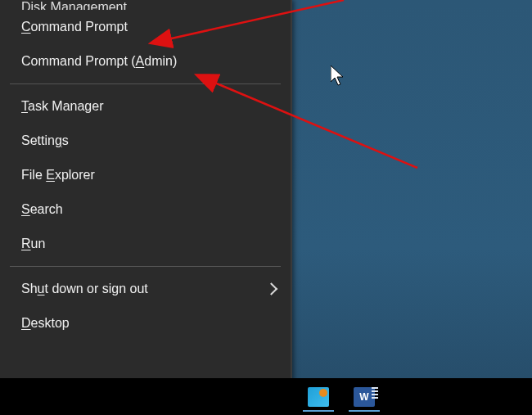  I want to click on menu-item-label: t down or sign out, so click(96, 288).